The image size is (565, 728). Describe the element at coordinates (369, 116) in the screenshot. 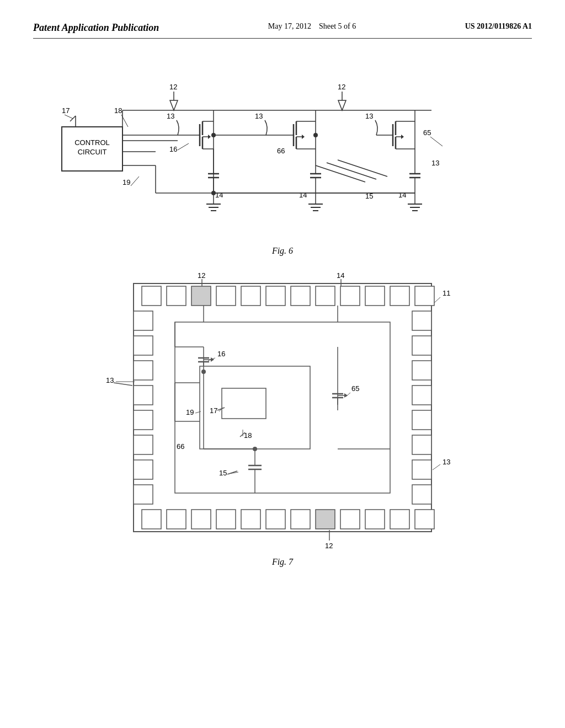

I see `label-13c-fig6: 13` at that location.